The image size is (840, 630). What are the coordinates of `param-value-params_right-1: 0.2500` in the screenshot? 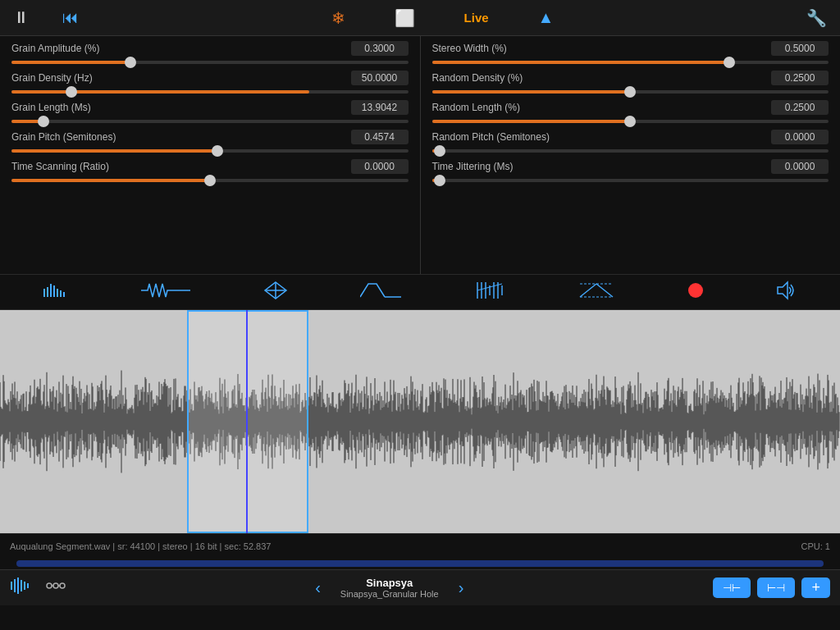 It's located at (800, 78).